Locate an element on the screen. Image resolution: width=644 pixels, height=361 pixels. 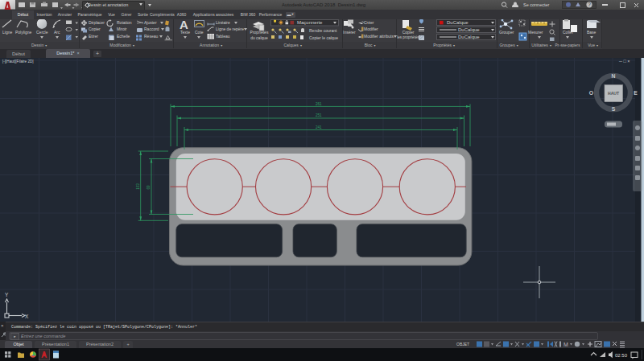
svg-text: 103 is located at coordinates (138, 187).